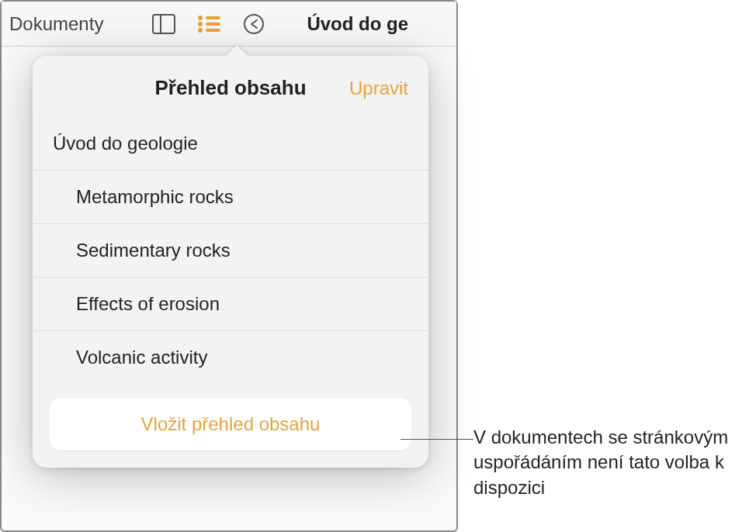 The image size is (756, 532). What do you see at coordinates (231, 197) in the screenshot?
I see `toc-item: Metamorphic rocks` at bounding box center [231, 197].